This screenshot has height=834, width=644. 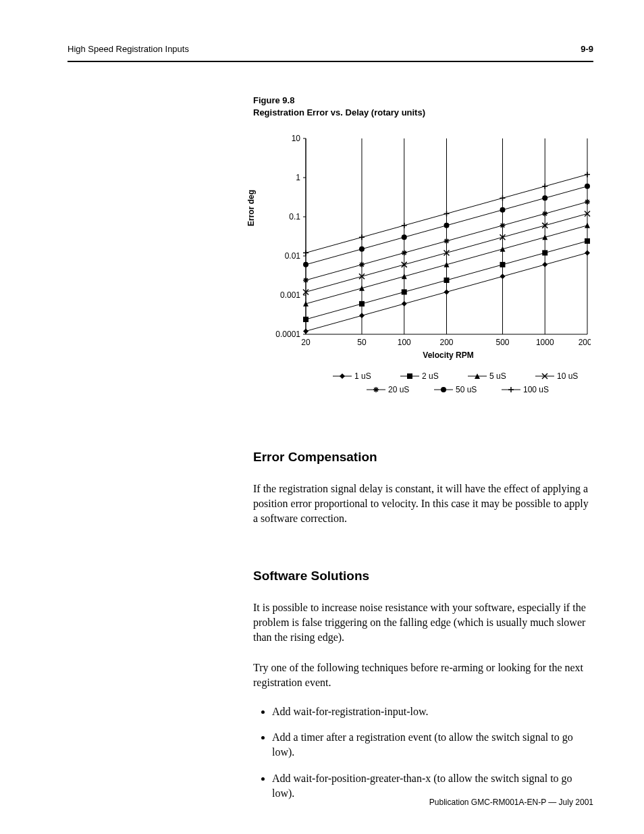 What do you see at coordinates (585, 342) in the screenshot?
I see `svg-text: 2000` at bounding box center [585, 342].